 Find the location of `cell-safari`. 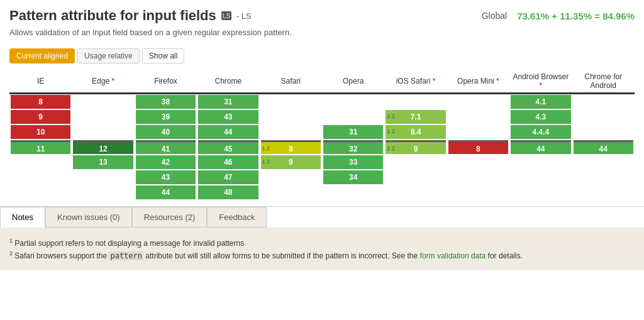

cell-safari is located at coordinates (291, 132).